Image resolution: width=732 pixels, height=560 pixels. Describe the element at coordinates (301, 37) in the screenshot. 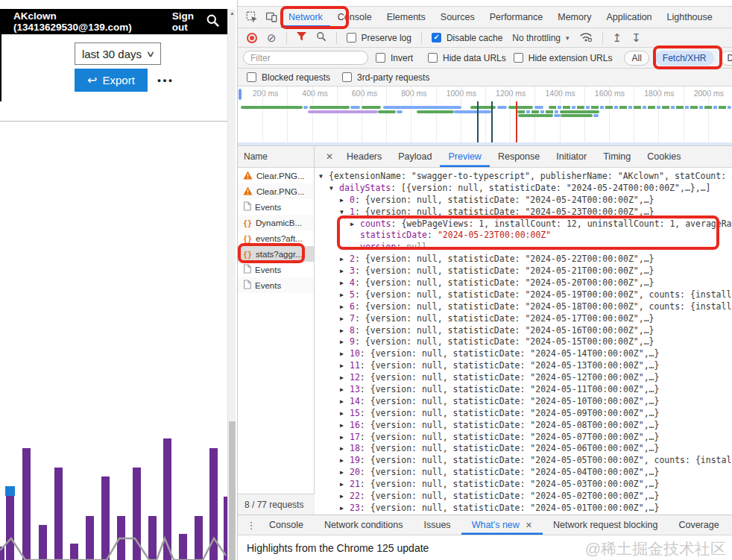

I see `filter-funnel-icon` at that location.